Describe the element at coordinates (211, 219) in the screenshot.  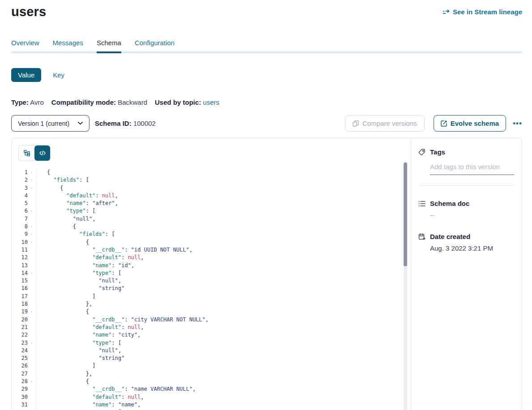
I see `code-line: 7 "null",` at that location.